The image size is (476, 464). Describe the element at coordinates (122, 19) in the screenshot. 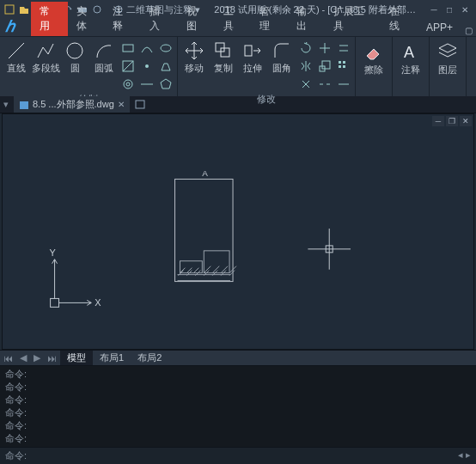

I see `tab-annot: 注释` at that location.